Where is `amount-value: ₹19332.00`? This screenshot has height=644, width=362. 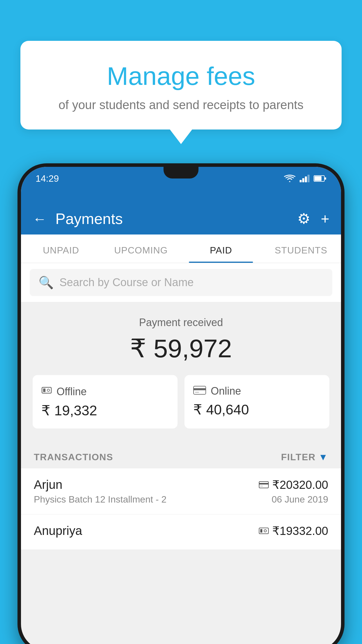 amount-value: ₹19332.00 is located at coordinates (300, 531).